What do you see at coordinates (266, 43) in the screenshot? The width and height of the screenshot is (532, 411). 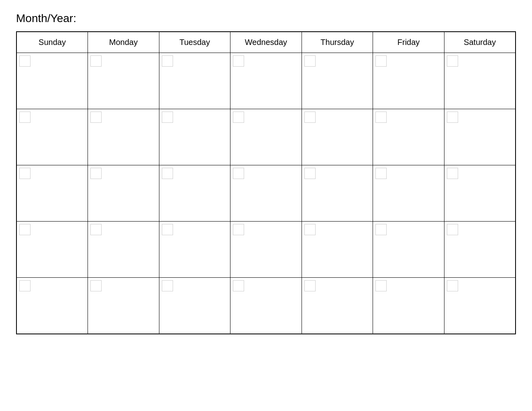 I see `calendar-header-row: Sunday Monday Tuesday Wednesday Thursday…` at bounding box center [266, 43].